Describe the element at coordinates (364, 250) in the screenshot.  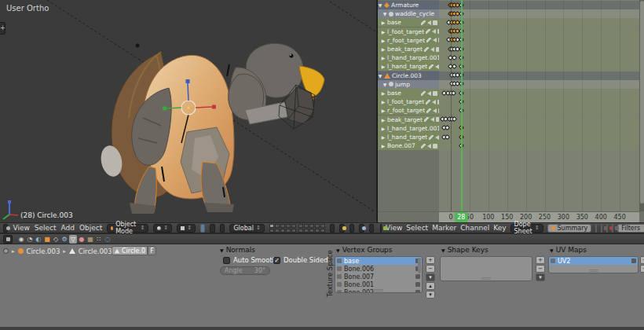
I see `panel-vertex-groups-header: ▼Vertex Groups` at that location.